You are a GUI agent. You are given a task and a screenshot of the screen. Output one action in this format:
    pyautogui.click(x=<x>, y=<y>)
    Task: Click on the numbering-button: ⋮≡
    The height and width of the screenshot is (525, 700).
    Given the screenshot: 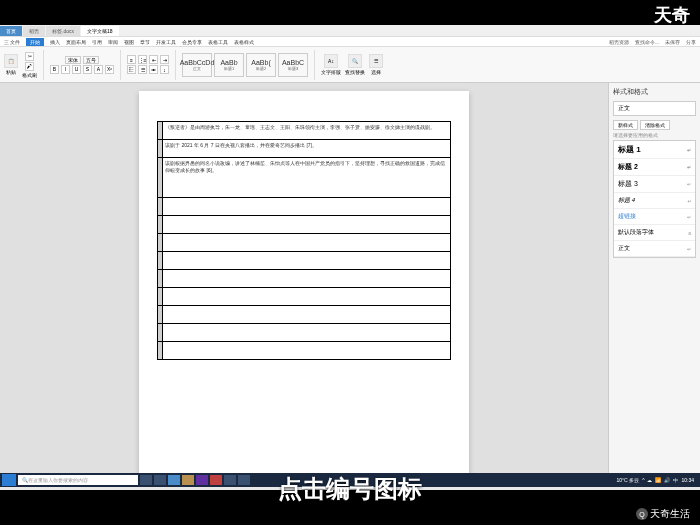 What is the action you would take?
    pyautogui.click(x=142, y=60)
    